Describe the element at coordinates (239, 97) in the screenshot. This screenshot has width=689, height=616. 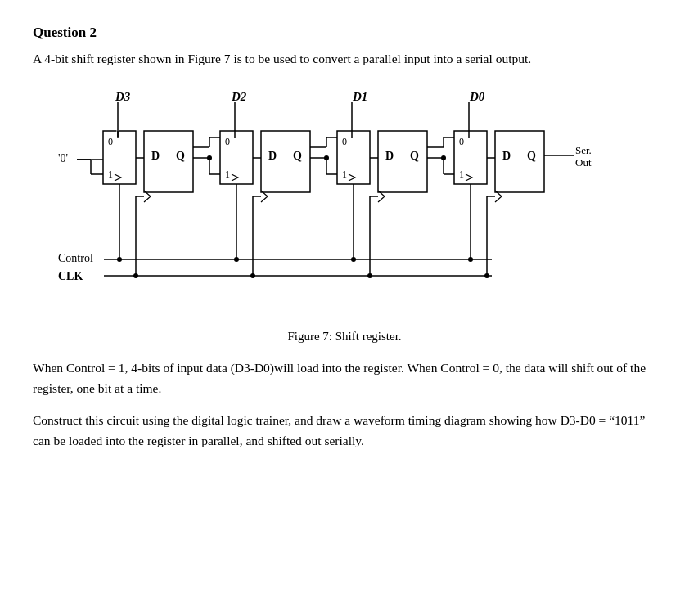
I see `svg-text: D2` at that location.